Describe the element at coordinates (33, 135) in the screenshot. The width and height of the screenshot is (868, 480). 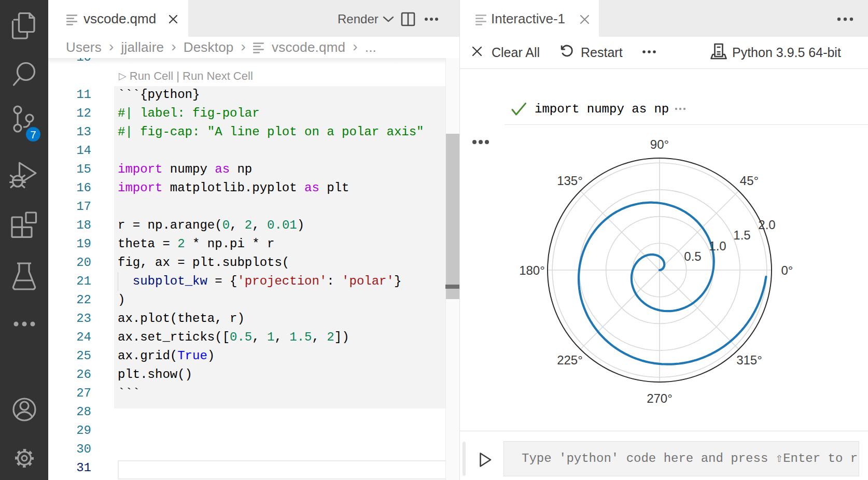
I see `svg-text: 7` at that location.